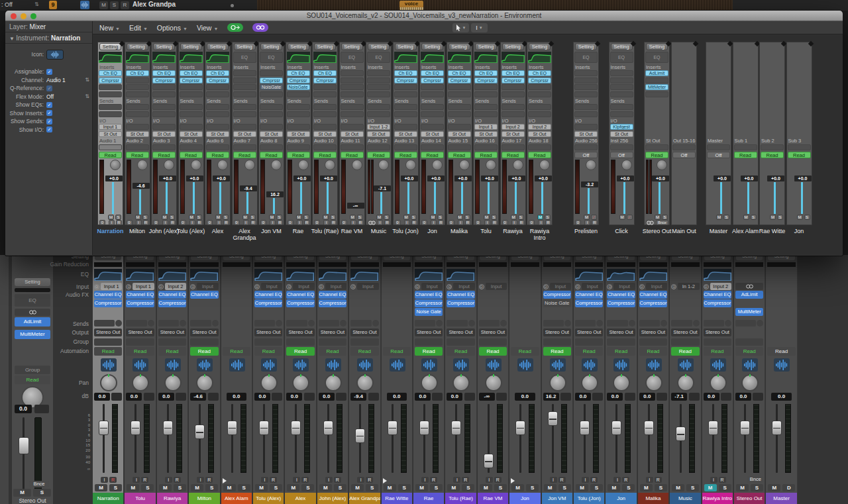 The height and width of the screenshot is (504, 848). I want to click on eq-button: EQ, so click(272, 57).